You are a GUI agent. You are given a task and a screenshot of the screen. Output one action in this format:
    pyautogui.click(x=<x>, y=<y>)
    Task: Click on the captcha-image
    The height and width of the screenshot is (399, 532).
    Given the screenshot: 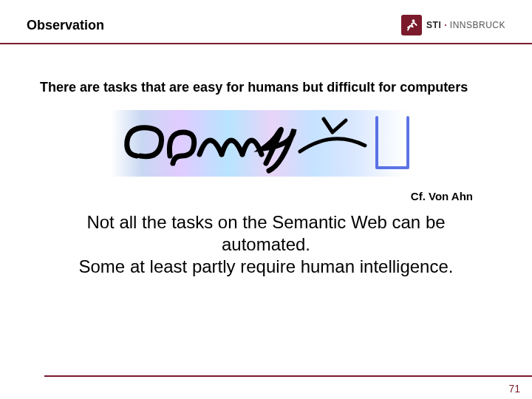 What is the action you would take?
    pyautogui.click(x=266, y=143)
    